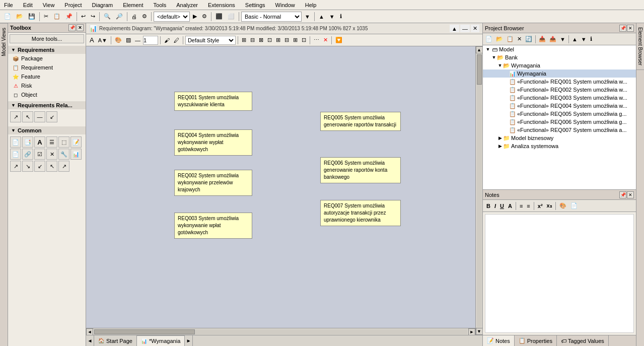 This screenshot has height=346, width=644. What do you see at coordinates (20, 16) in the screenshot?
I see `open-btn: 📂` at bounding box center [20, 16].